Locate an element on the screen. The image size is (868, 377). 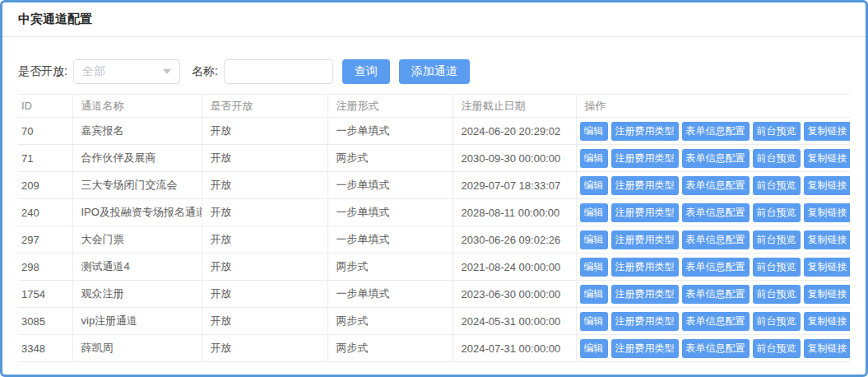
table-row: 70 嘉宾报名 开放 一步单填式 2024-06-20 20:29:02 编辑注… is located at coordinates (434, 132).